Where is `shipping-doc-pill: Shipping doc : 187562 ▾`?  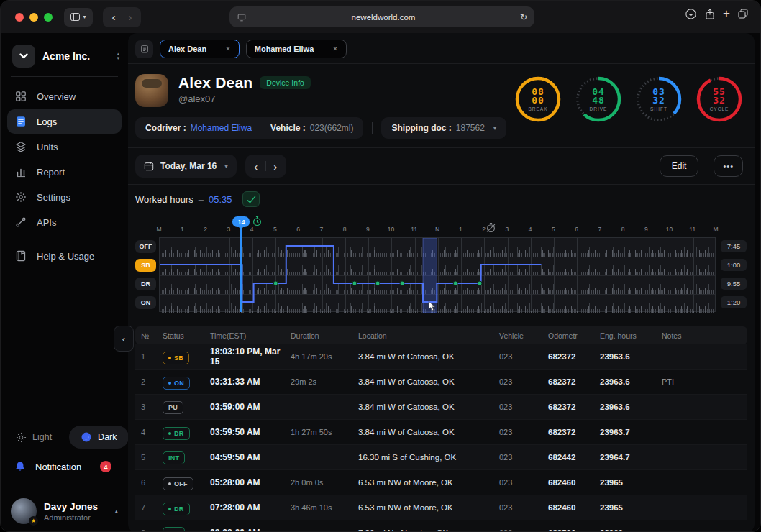 shipping-doc-pill: Shipping doc : 187562 ▾ is located at coordinates (444, 128).